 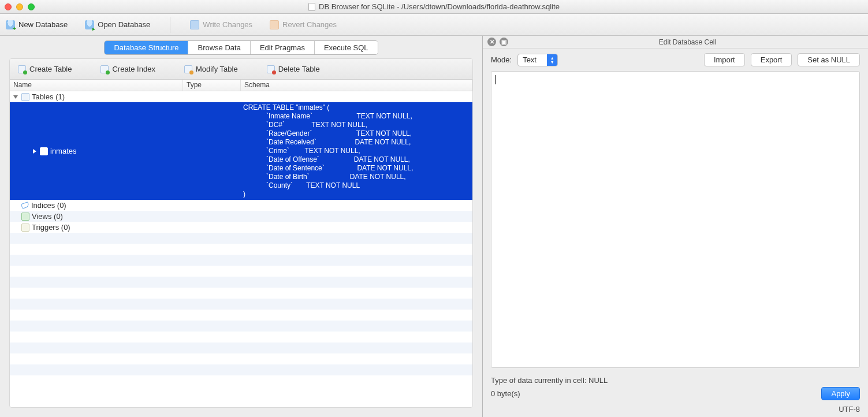 What do you see at coordinates (271, 69) in the screenshot?
I see `delete-table-icon` at bounding box center [271, 69].